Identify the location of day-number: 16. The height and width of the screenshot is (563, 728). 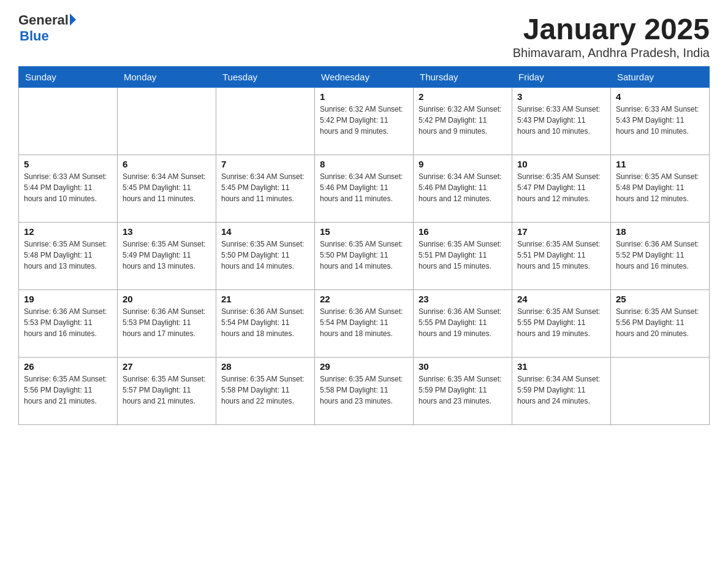
(463, 232).